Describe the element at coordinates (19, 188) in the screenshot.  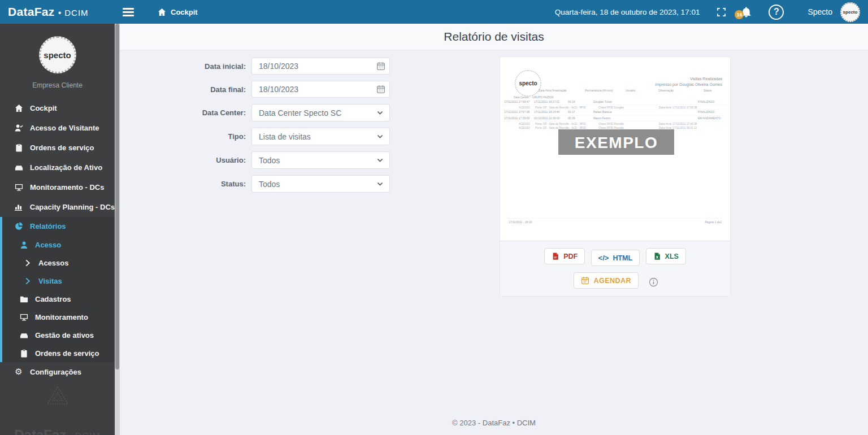
I see `monitor-icon` at that location.